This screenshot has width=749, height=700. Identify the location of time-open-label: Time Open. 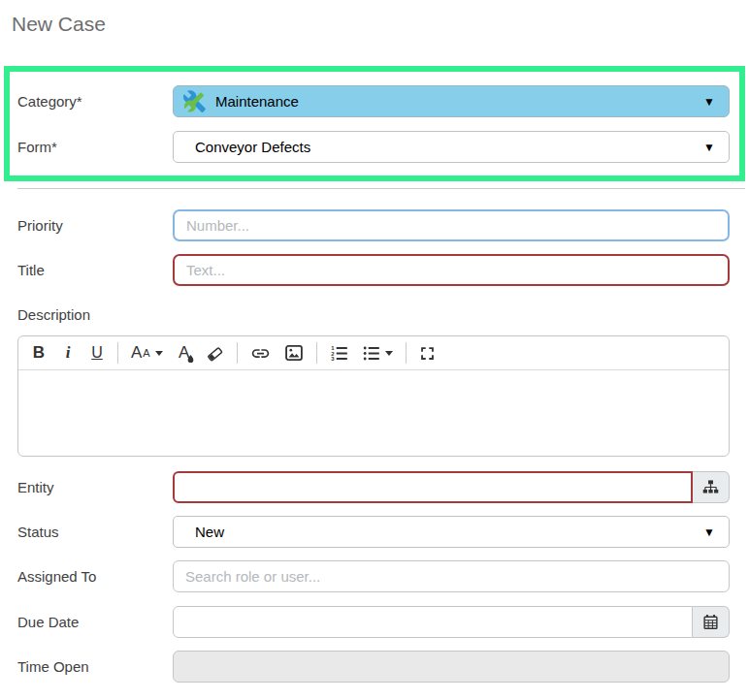
(53, 667).